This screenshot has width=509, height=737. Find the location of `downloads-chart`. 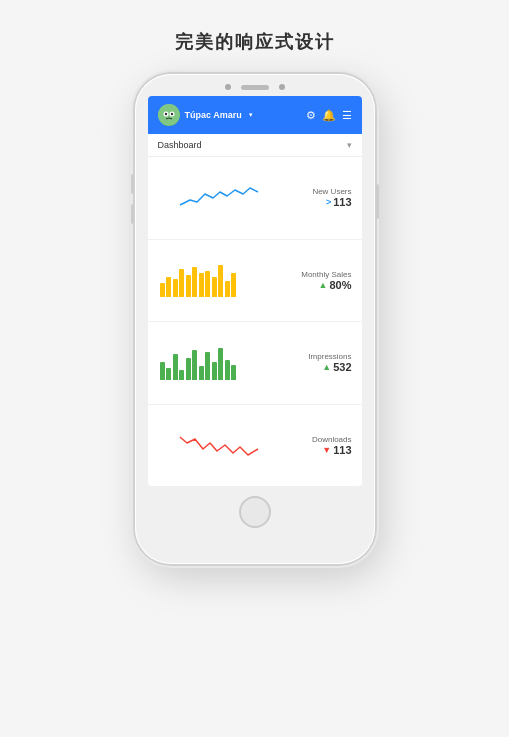

downloads-chart is located at coordinates (220, 445).